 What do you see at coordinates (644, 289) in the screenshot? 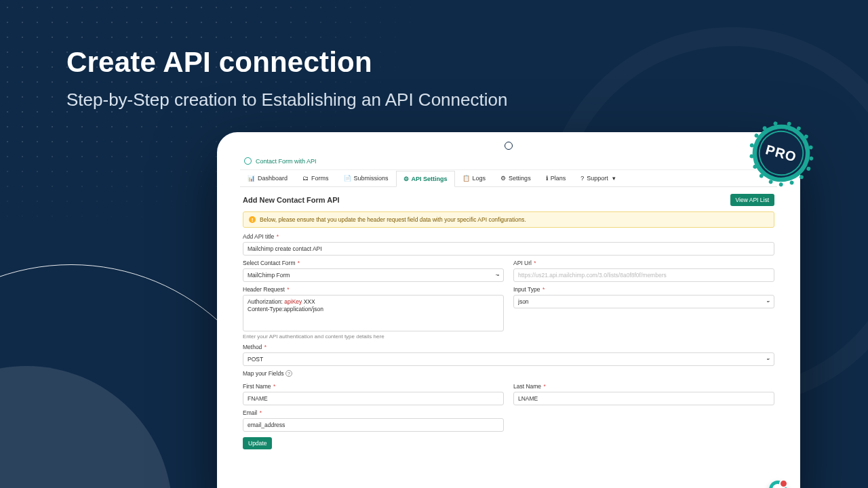
I see `input-type-label: Input Type *` at bounding box center [644, 289].